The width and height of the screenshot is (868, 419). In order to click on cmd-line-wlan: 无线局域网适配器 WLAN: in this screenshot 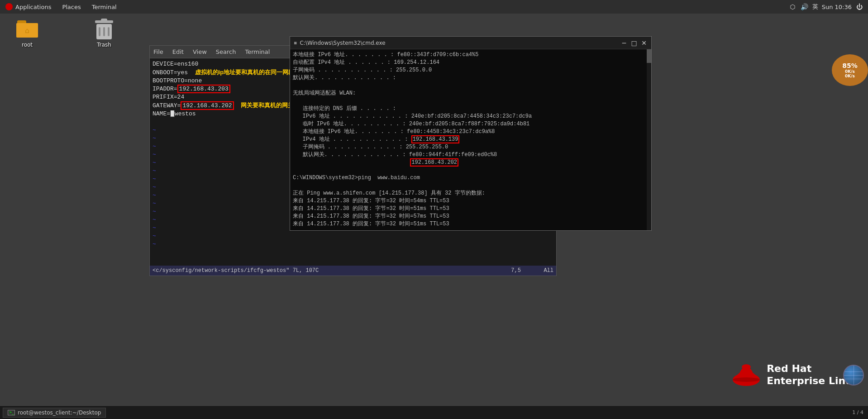, I will do `click(471, 93)`.